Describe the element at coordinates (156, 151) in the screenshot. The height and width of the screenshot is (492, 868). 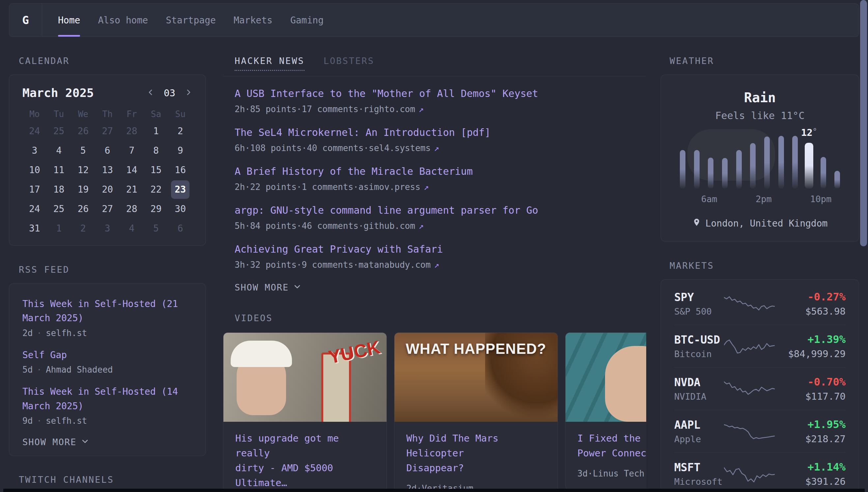
I see `calendar-day-cell: 8` at that location.